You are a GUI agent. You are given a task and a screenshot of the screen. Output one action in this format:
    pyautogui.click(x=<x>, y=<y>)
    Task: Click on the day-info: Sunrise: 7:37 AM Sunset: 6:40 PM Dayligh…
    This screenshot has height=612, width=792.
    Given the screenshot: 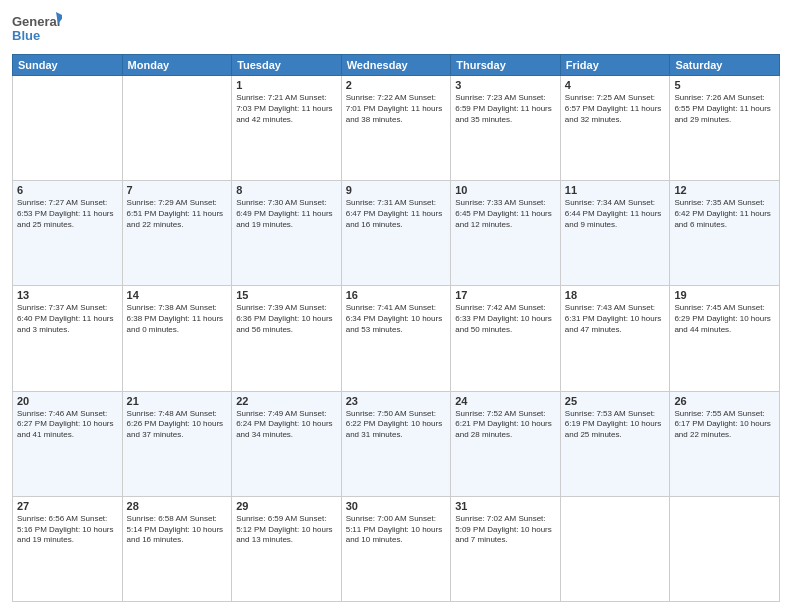 What is the action you would take?
    pyautogui.click(x=68, y=319)
    